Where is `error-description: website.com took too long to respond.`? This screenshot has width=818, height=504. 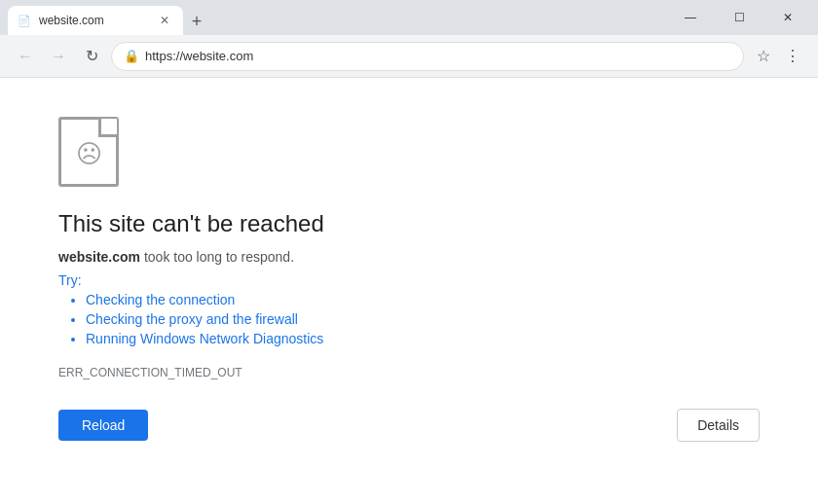
error-description: website.com took too long to respond. is located at coordinates (409, 257).